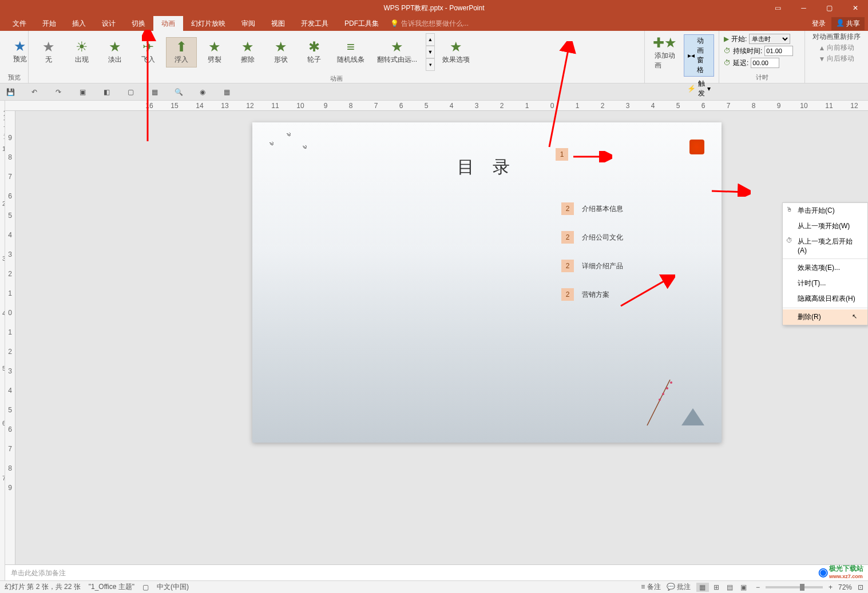  Describe the element at coordinates (603, 238) in the screenshot. I see `slide-text: 介绍公司文化` at that location.